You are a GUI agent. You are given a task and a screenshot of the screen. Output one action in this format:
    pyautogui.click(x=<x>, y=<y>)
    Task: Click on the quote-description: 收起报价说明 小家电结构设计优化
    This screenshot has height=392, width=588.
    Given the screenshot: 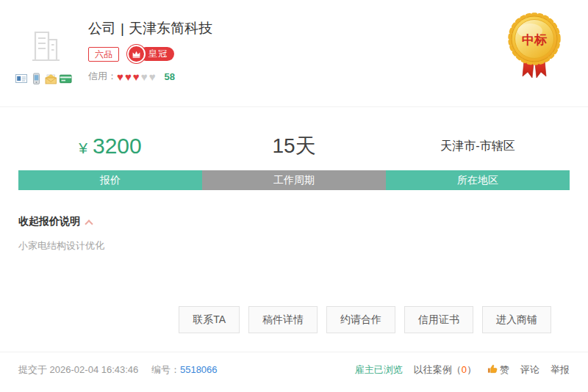 What is the action you would take?
    pyautogui.click(x=62, y=233)
    